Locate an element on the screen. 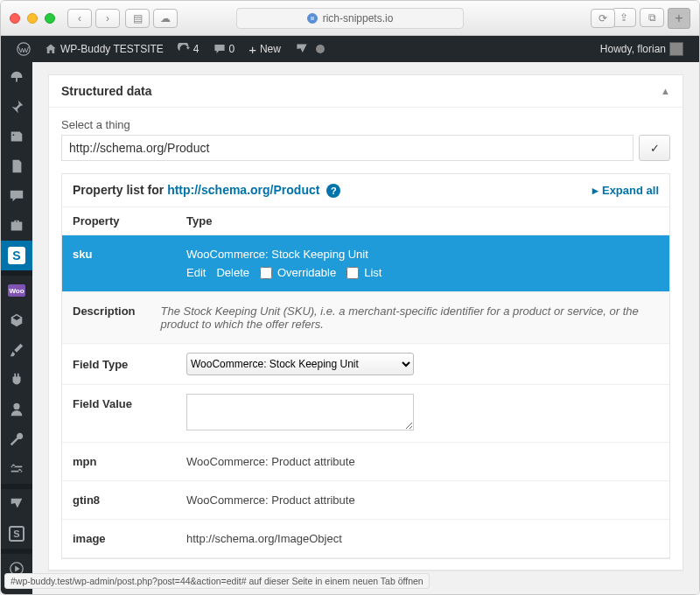 The width and height of the screenshot is (700, 595). sidebar-item-pin is located at coordinates (17, 107).